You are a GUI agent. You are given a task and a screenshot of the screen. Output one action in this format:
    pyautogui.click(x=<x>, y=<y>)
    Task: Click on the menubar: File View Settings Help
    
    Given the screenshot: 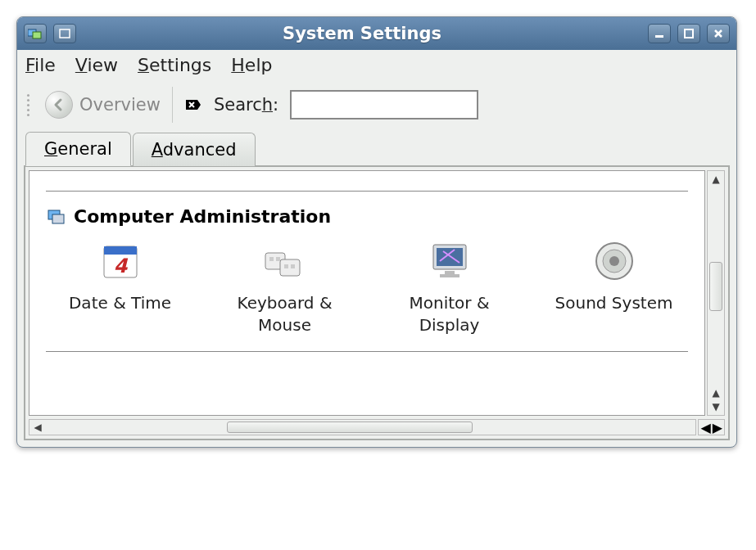 What is the action you would take?
    pyautogui.click(x=377, y=65)
    